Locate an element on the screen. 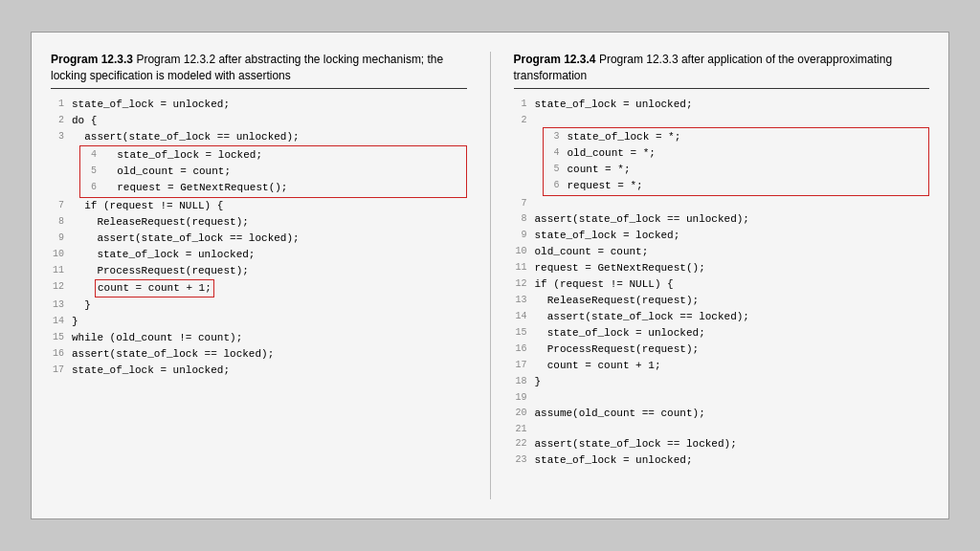  line-number: 20 is located at coordinates (524, 413).